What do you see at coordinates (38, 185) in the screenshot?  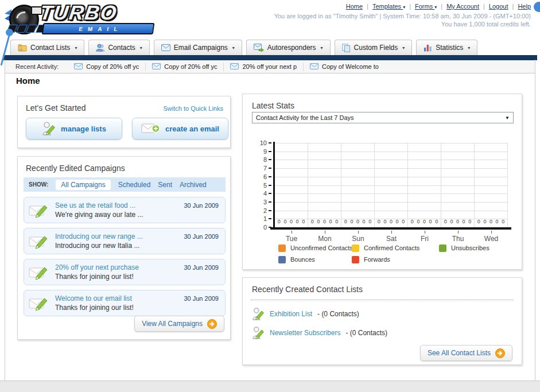 I see `show-label: SHOW:` at bounding box center [38, 185].